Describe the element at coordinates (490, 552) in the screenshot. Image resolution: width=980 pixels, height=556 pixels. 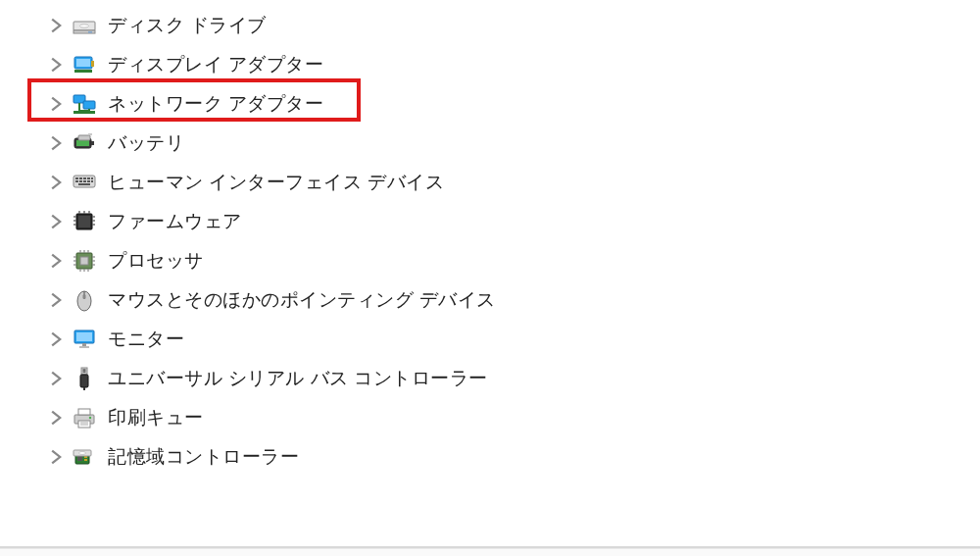
I see `status-bar` at that location.